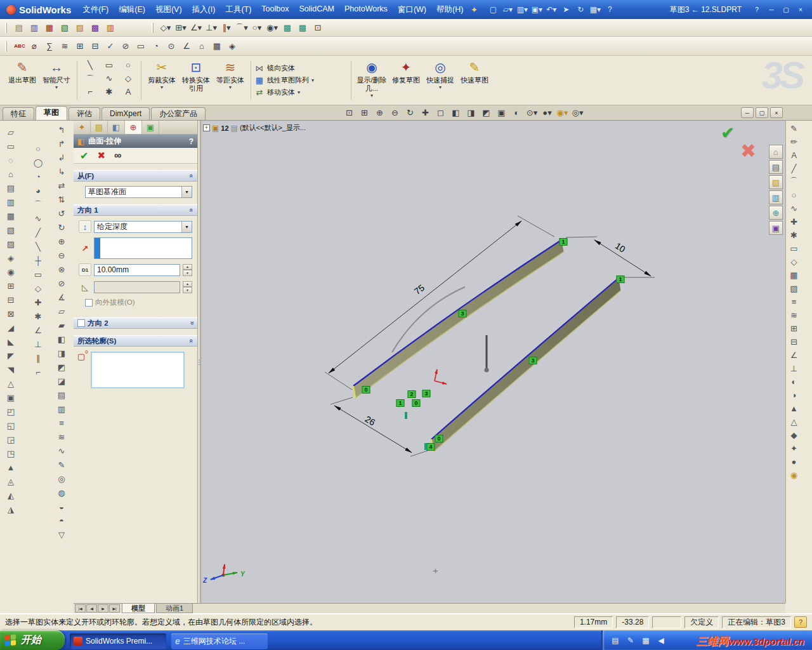 The image size is (812, 650). I want to click on tool-icon: ∡, so click(62, 297).